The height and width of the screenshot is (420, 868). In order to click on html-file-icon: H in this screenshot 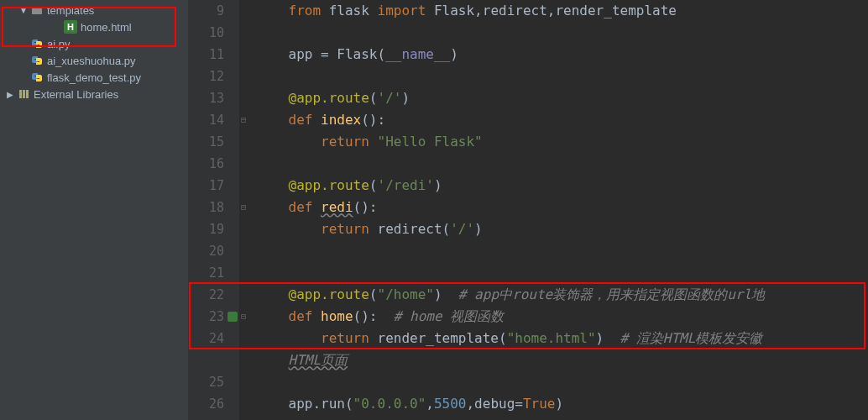, I will do `click(71, 27)`.